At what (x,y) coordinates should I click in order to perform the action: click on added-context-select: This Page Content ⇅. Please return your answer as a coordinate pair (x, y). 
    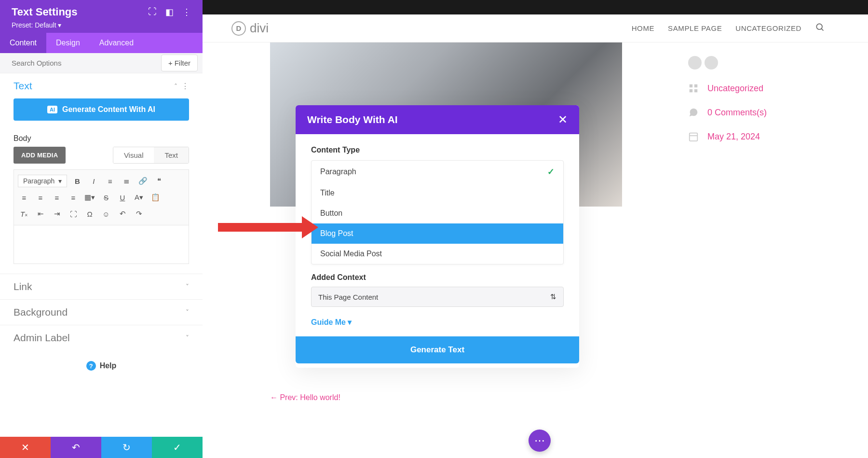
    Looking at the image, I should click on (437, 297).